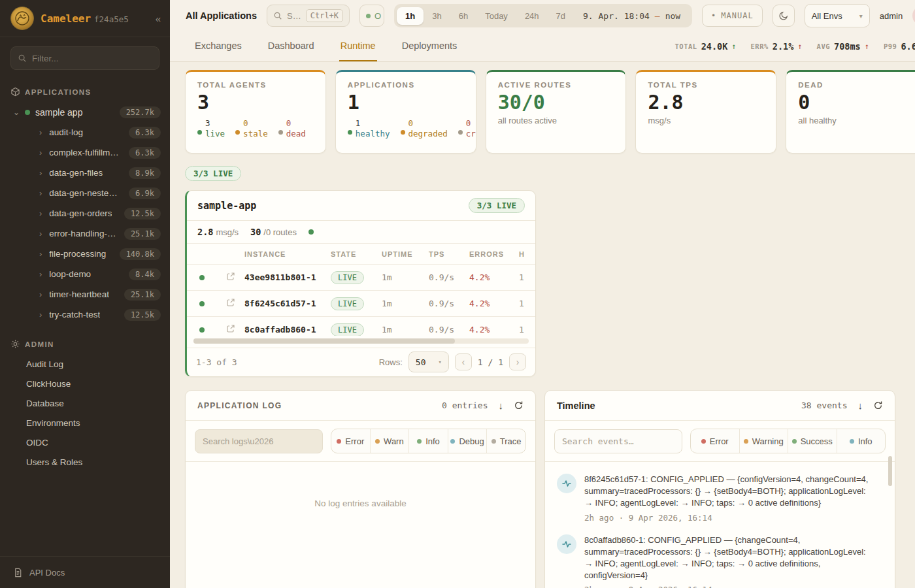 Image resolution: width=915 pixels, height=588 pixels. Describe the element at coordinates (372, 16) in the screenshot. I see `connection-status-chip: O` at that location.